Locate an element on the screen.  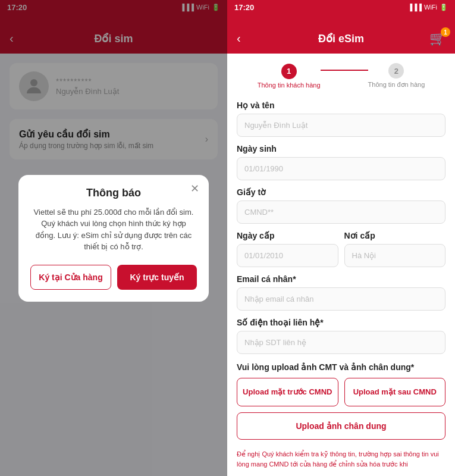
btn-store: Ký tại Cửa hàng is located at coordinates (71, 277).